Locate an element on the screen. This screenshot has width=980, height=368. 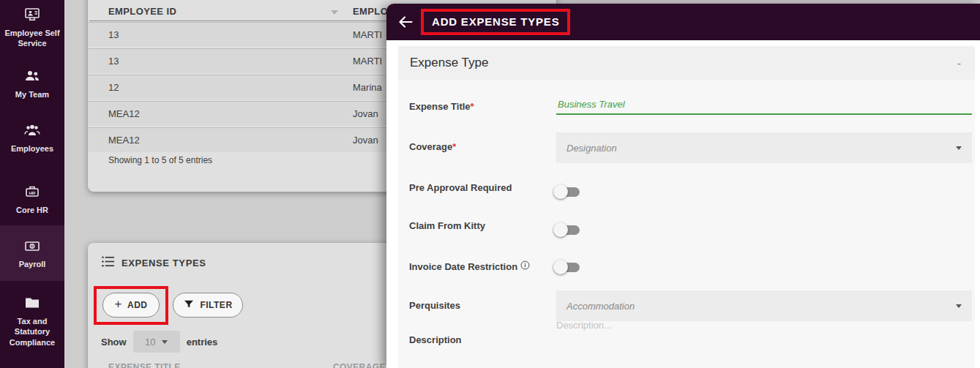
back-arrow-icon is located at coordinates (406, 22).